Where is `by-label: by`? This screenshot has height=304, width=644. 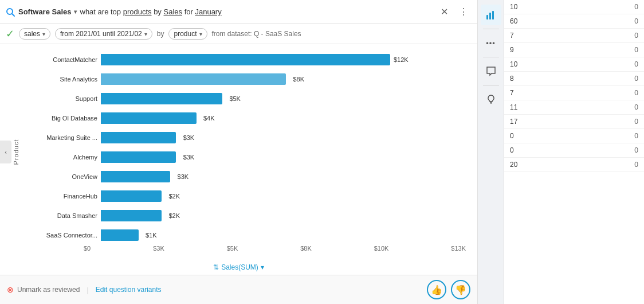
by-label: by is located at coordinates (160, 34).